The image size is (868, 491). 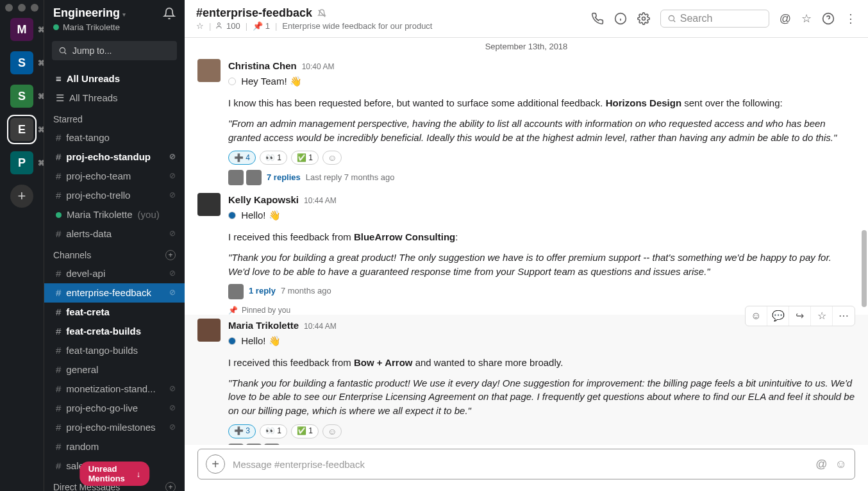 I want to click on presence-dot-icon, so click(x=56, y=27).